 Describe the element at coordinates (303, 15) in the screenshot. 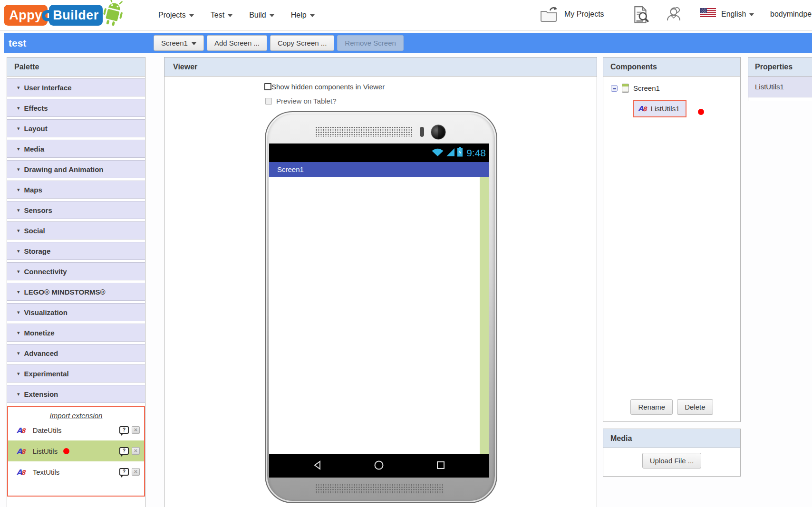

I see `menu-help: Help` at that location.